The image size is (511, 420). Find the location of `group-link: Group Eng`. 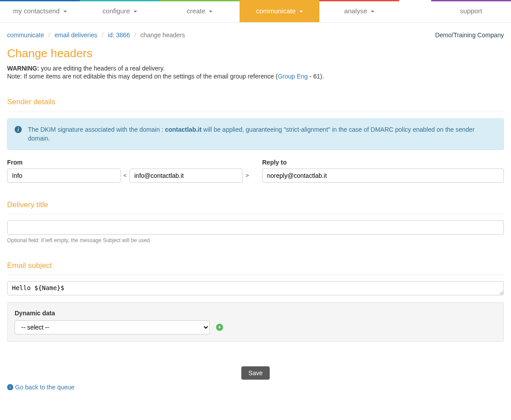

group-link: Group Eng is located at coordinates (293, 76).